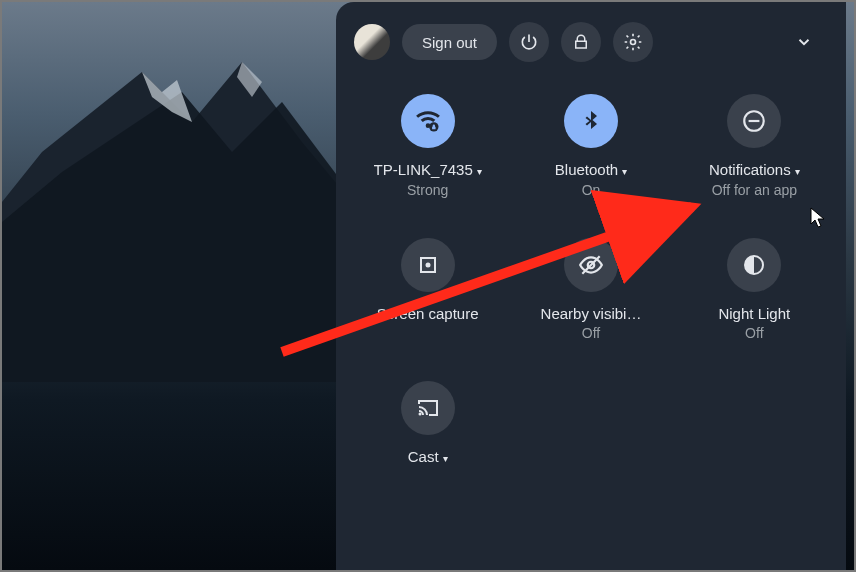 This screenshot has width=856, height=572. I want to click on settings-button, so click(633, 42).